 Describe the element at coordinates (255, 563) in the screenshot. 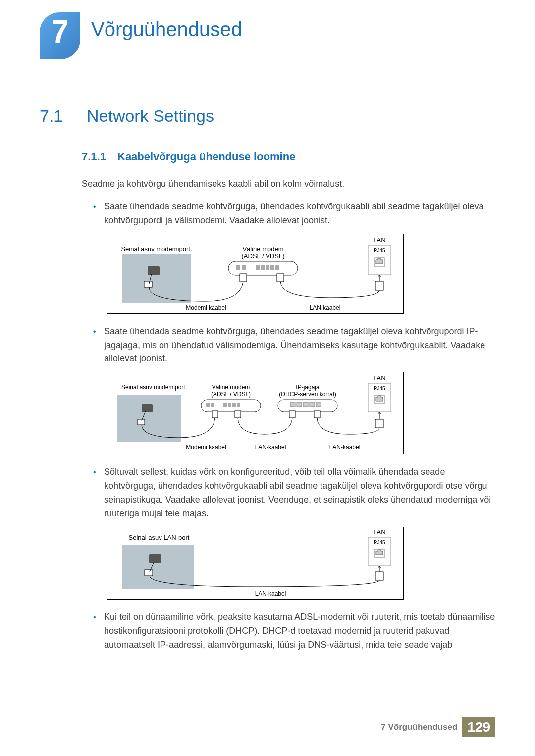

I see `diagram-3: Seinal asuv LAN-port LAN RJ45 LAN-kaabel` at that location.